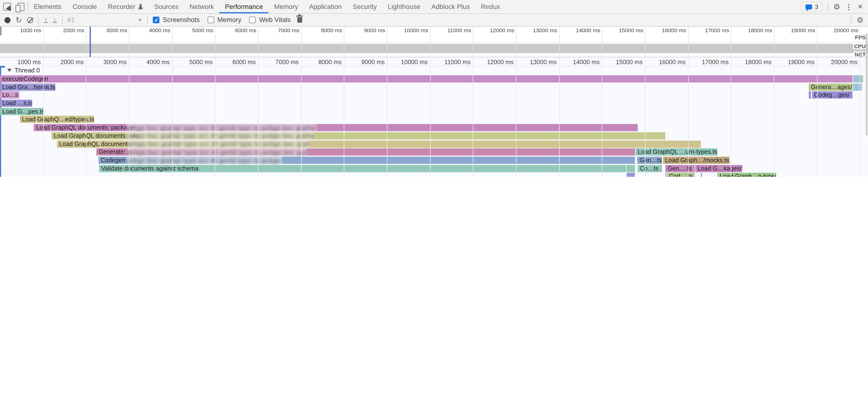  I want to click on flame-event: Codeg…ges/, so click(832, 95).